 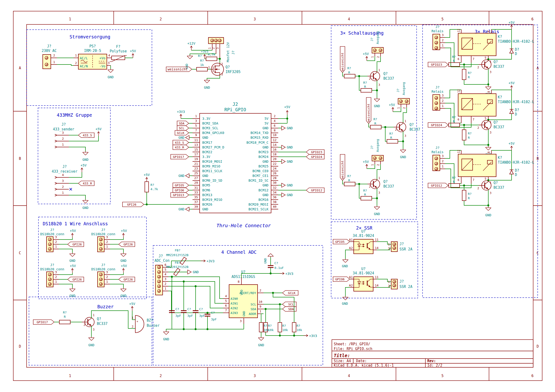 I want to click on relais-block: J? Relais 3 2 1 12 8 6 7 5 K? TIANBO-HJR…, so click(x=481, y=179).